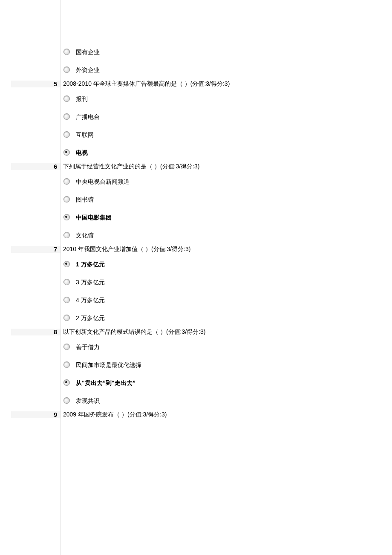  I want to click on option-row: 4 万多亿元, so click(202, 300).